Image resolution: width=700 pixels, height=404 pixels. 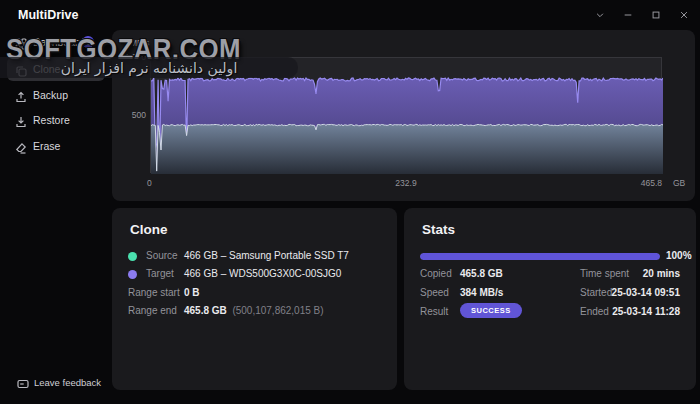 What do you see at coordinates (21, 42) in the screenshot?
I see `dashboard-icon` at bounding box center [21, 42].